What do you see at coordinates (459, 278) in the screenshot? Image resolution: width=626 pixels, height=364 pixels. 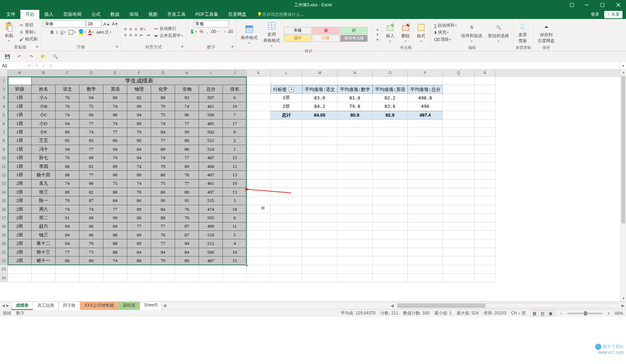 I see `cell-Q24` at bounding box center [459, 278].